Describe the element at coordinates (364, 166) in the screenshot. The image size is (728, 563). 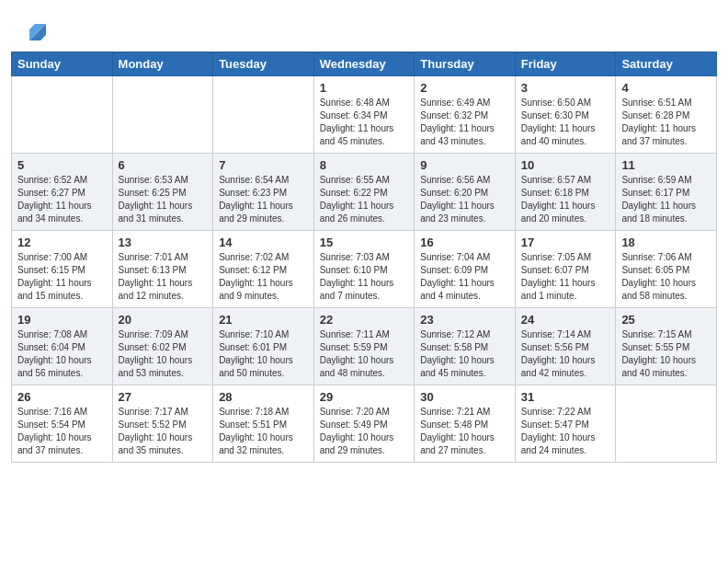
I see `day-number: 8` at that location.